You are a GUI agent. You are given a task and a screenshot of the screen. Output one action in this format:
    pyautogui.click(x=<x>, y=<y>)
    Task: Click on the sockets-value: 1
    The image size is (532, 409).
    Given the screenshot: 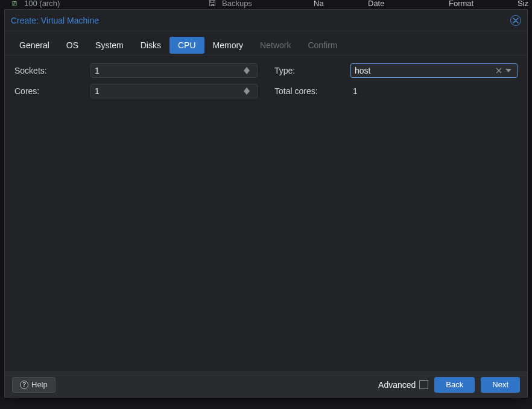 What is the action you would take?
    pyautogui.click(x=169, y=71)
    